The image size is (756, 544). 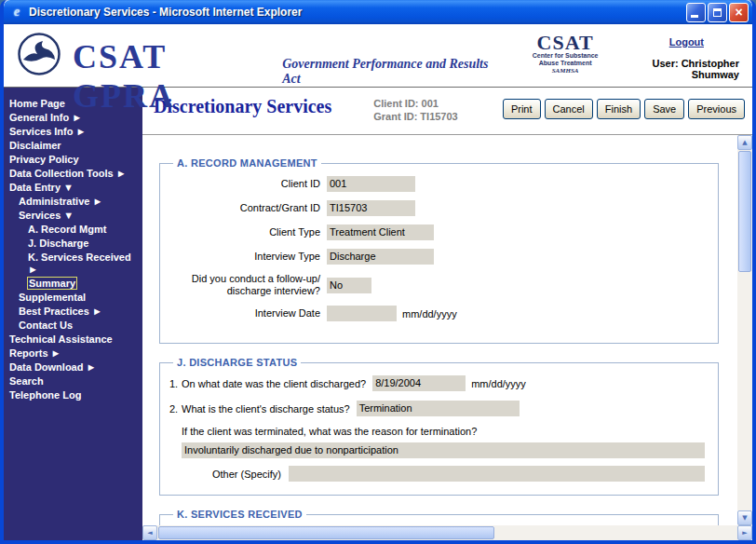 I want to click on termination-reason-field: Involuntarily discharged due to nonparti…, so click(x=443, y=451).